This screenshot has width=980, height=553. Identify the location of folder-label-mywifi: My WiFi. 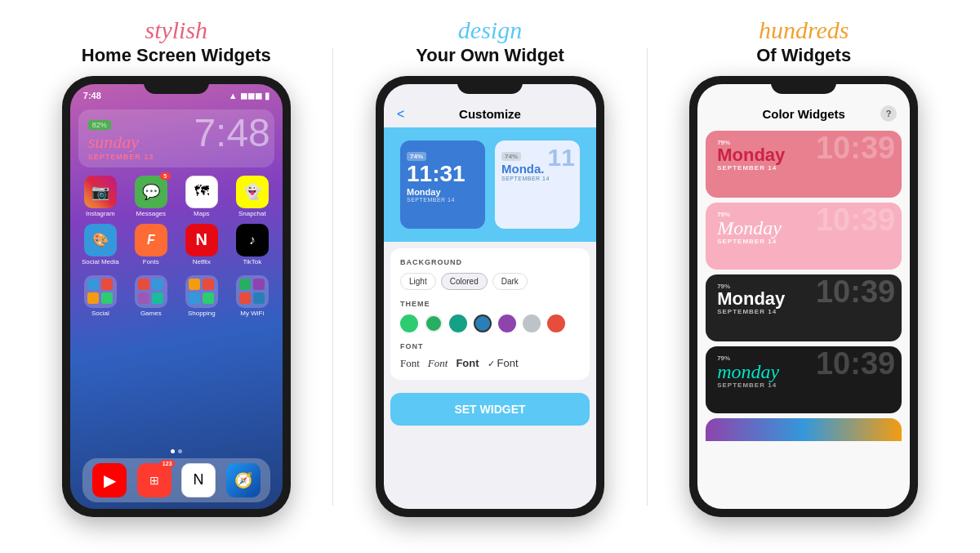
(252, 314).